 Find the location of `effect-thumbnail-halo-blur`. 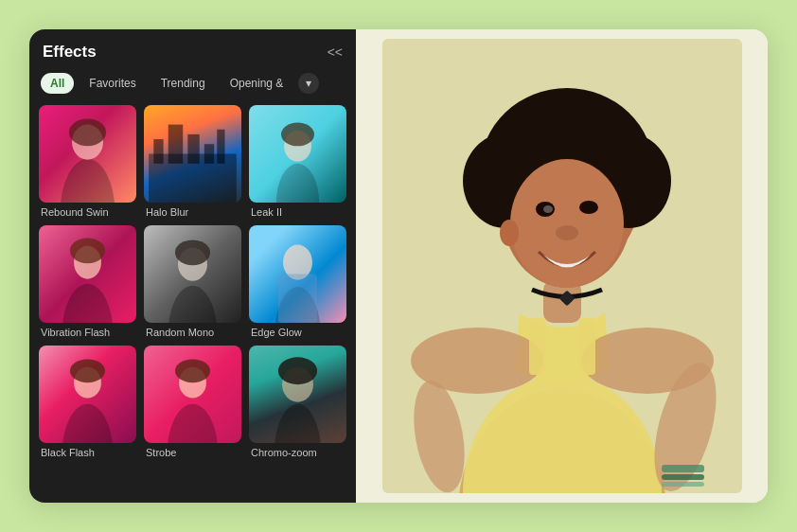

effect-thumbnail-halo-blur is located at coordinates (193, 153).